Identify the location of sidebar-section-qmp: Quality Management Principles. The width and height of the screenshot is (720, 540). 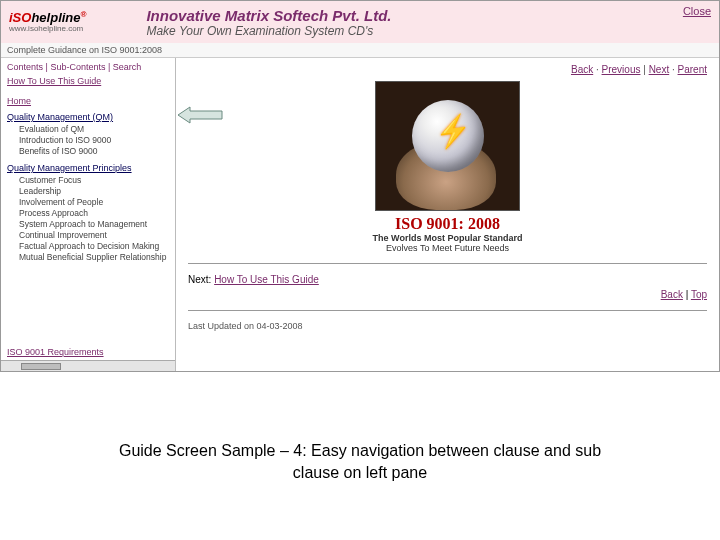
(88, 168).